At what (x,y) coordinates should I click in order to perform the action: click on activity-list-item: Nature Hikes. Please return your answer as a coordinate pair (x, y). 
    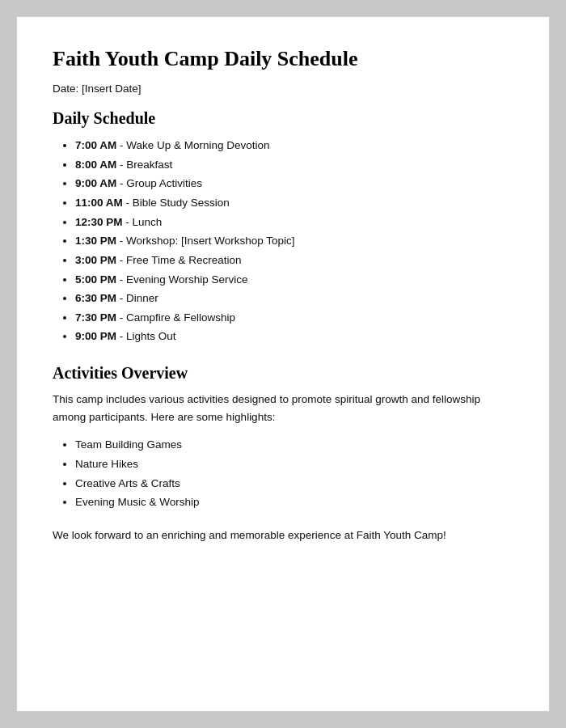
    Looking at the image, I should click on (294, 464).